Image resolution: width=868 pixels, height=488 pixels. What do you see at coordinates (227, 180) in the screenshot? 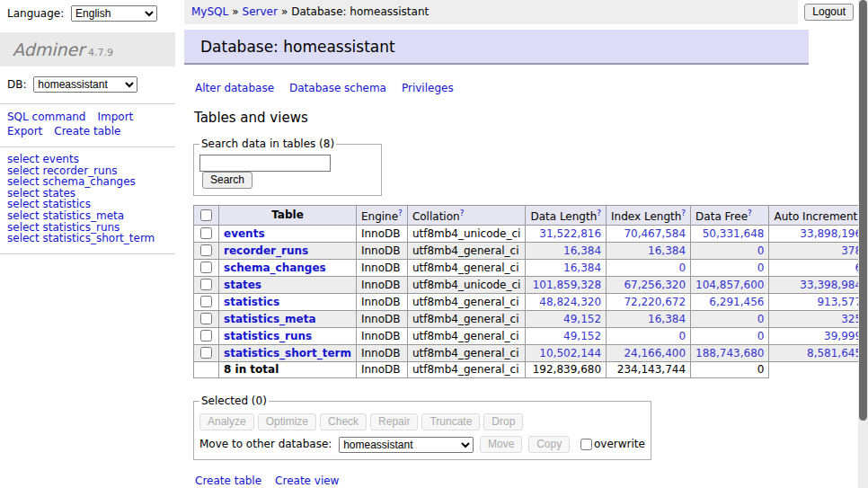
I see `search-button: Search` at bounding box center [227, 180].